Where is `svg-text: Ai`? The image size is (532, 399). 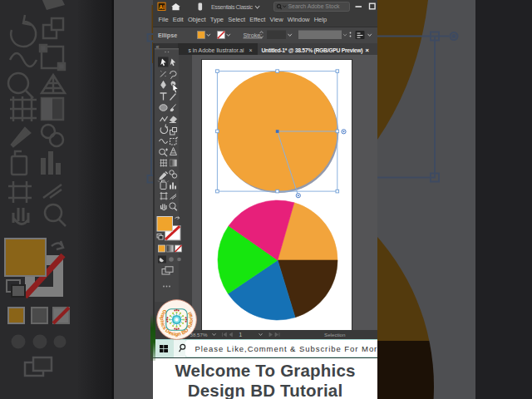 svg-text: Ai is located at coordinates (161, 7).